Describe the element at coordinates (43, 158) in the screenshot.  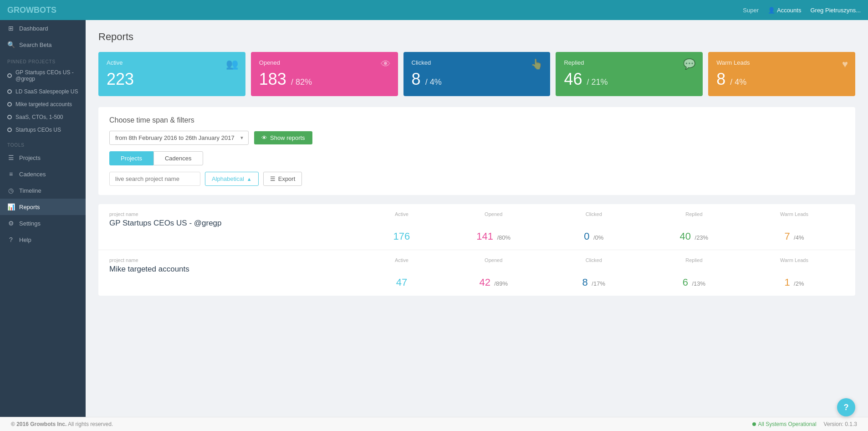
I see `sidebar-item-projects: ☰ Projects` at that location.